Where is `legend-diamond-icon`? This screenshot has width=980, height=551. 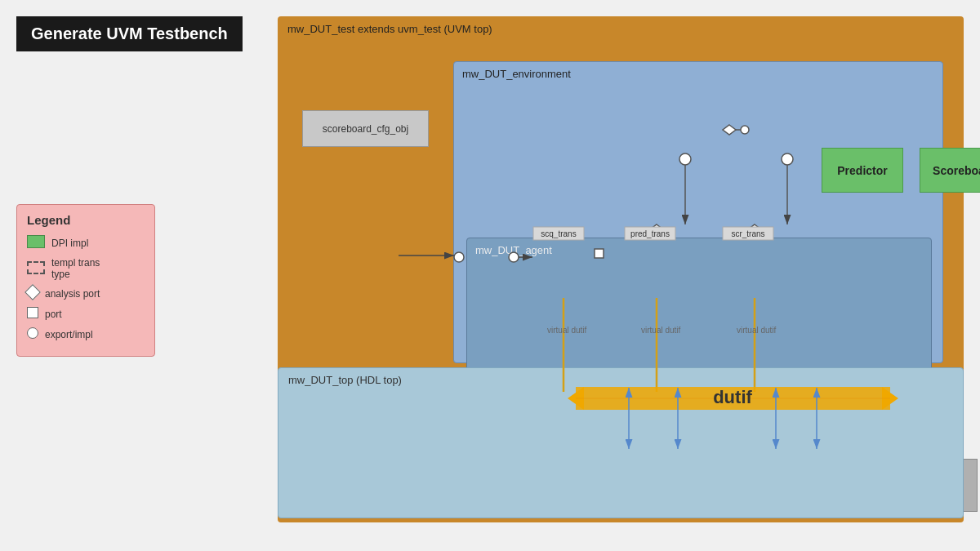 legend-diamond-icon is located at coordinates (33, 292).